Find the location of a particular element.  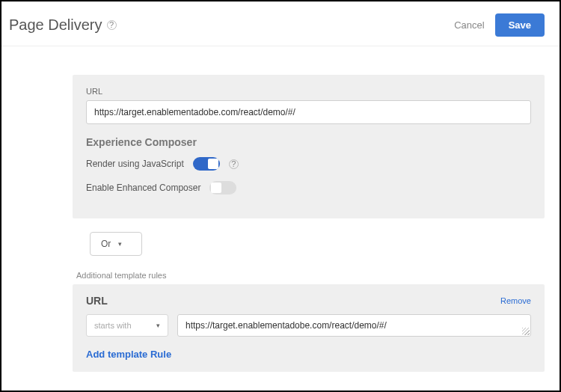

render-js-row: Render using JavaScript ? is located at coordinates (308, 164).